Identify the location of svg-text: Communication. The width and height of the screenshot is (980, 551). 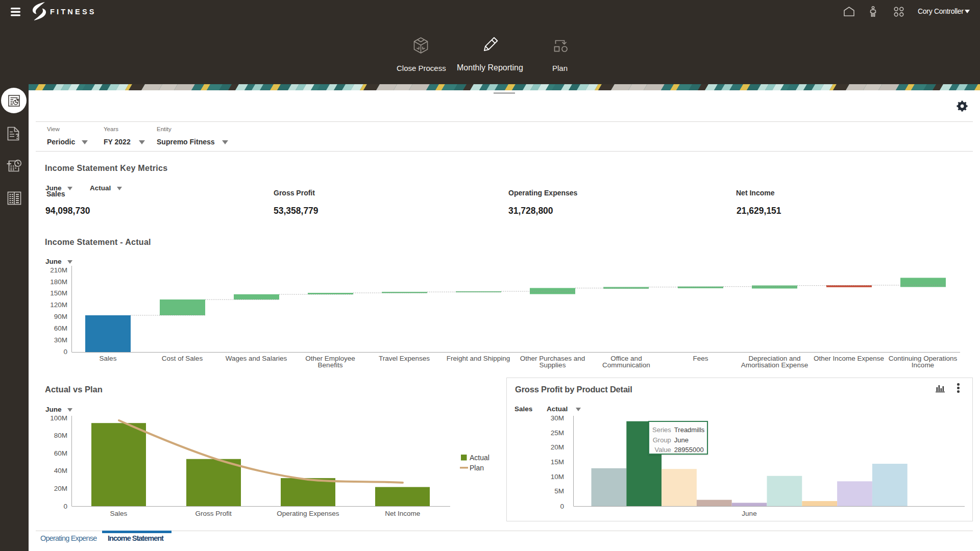
(626, 365).